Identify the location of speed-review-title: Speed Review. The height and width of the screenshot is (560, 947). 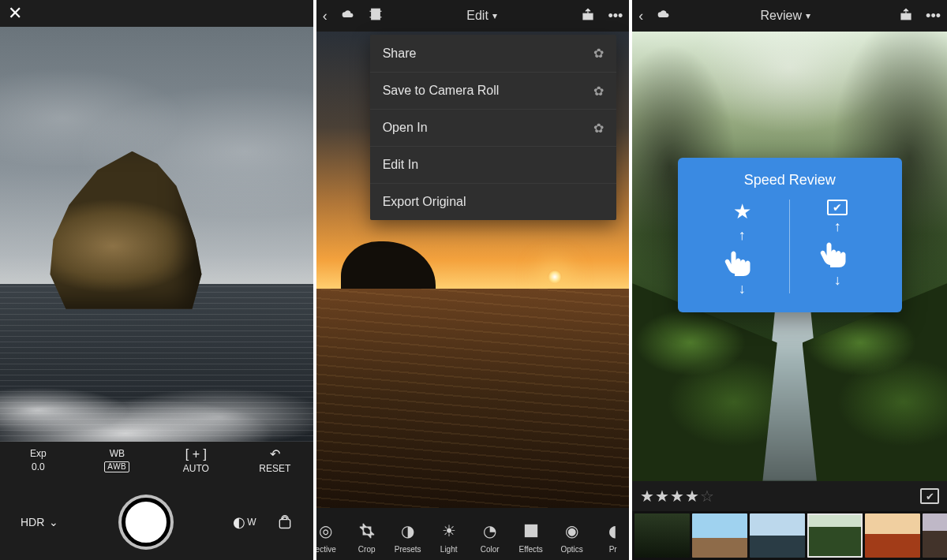
(790, 180).